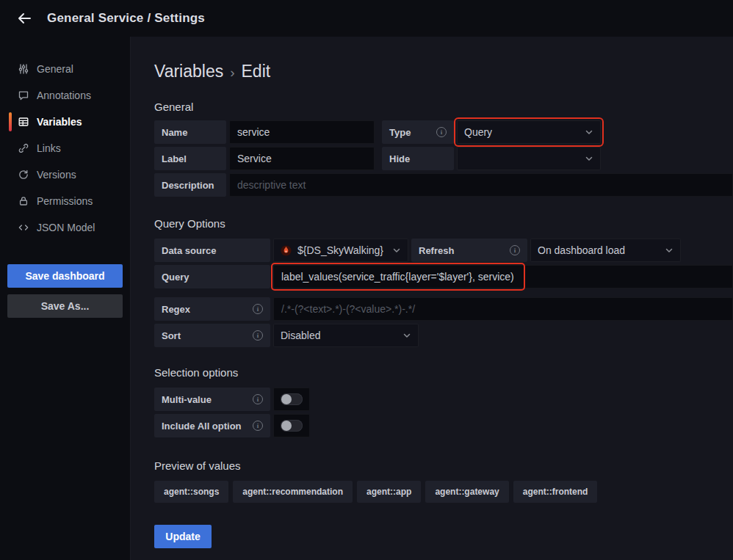 Image resolution: width=733 pixels, height=560 pixels. Describe the element at coordinates (212, 399) in the screenshot. I see `multi-value-label: Multi-value` at that location.